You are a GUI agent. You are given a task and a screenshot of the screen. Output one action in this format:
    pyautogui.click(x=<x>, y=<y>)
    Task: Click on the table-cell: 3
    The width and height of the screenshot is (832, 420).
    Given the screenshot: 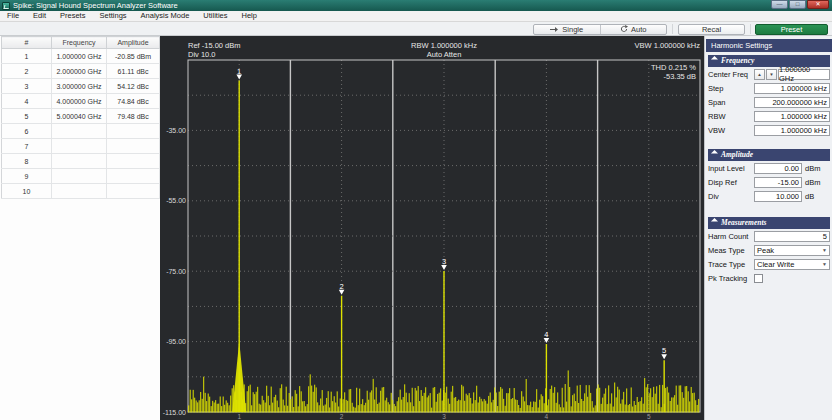 What is the action you would take?
    pyautogui.click(x=27, y=86)
    